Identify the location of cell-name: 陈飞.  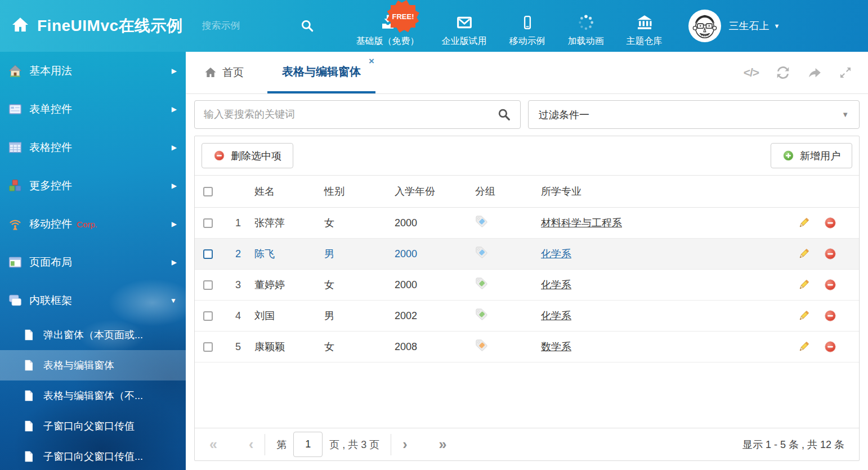
(289, 254).